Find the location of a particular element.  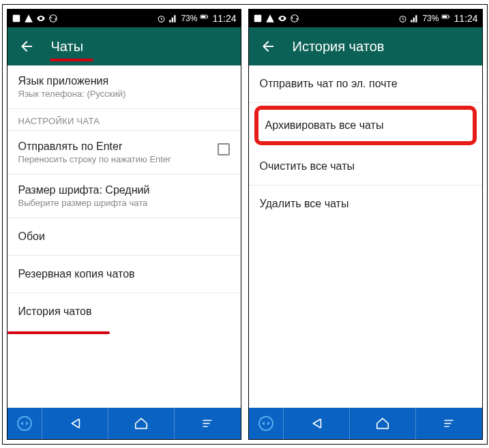

setting-app-language: Язык приложения Язык телефона: (Русский) is located at coordinates (124, 87).